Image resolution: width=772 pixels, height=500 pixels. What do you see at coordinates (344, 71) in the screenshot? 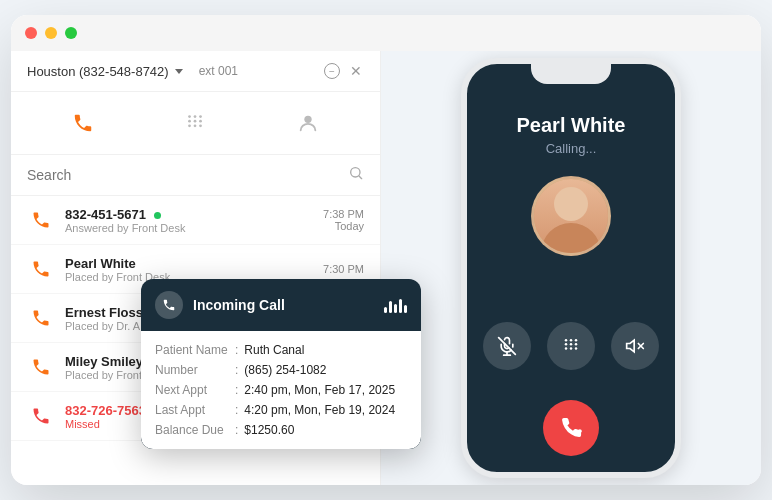
I see `topbar-icons: − ✕` at bounding box center [344, 71].